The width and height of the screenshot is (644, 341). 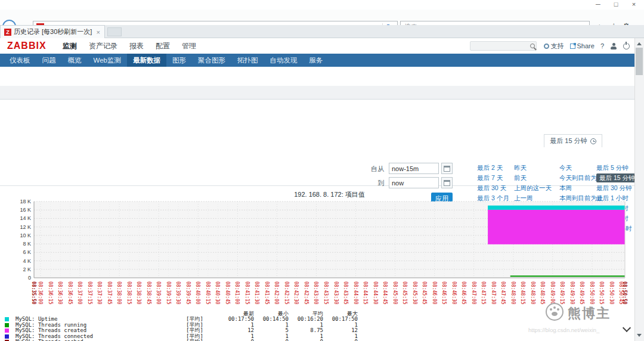 What do you see at coordinates (592, 293) in the screenshot?
I see `x-axis-label: 08:50:00` at bounding box center [592, 293].